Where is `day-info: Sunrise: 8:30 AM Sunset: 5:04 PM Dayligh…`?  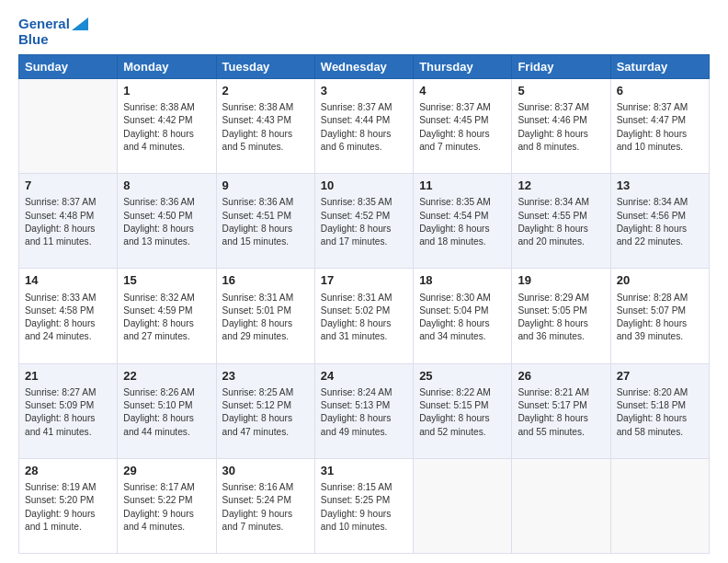 day-info: Sunrise: 8:30 AM Sunset: 5:04 PM Dayligh… is located at coordinates (462, 318).